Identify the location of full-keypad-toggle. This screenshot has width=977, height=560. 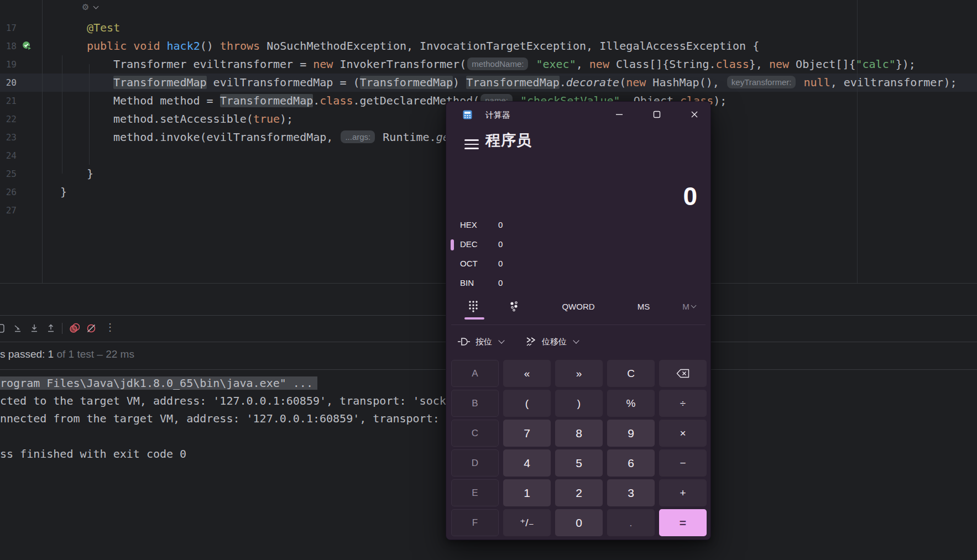
(473, 306).